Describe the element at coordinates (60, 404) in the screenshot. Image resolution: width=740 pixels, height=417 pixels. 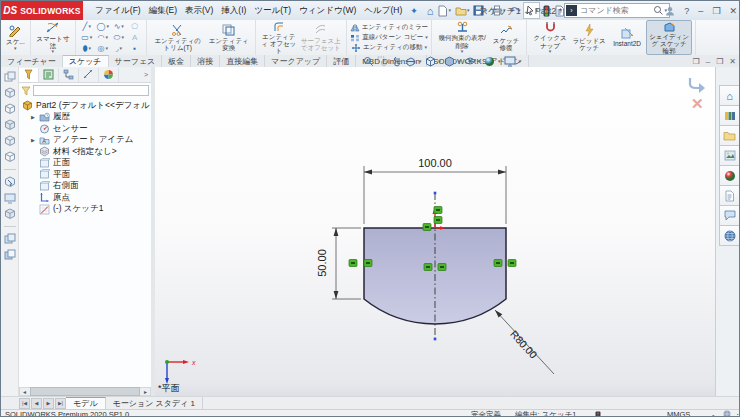
I see `last-tab-button: ▶|` at that location.